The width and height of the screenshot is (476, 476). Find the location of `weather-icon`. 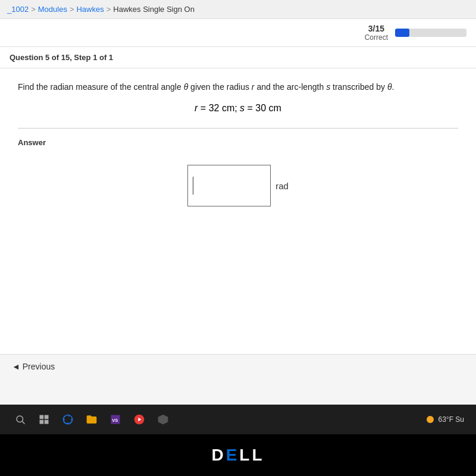

weather-icon is located at coordinates (430, 419).